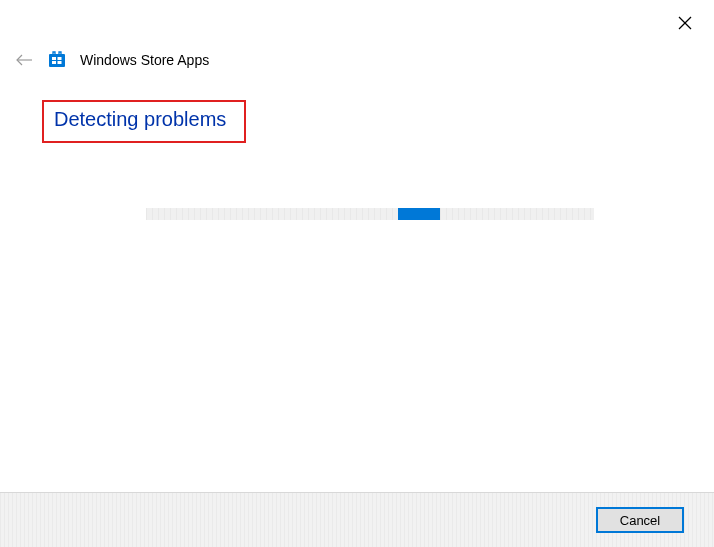 The height and width of the screenshot is (547, 714). Describe the element at coordinates (370, 214) in the screenshot. I see `progress-bar` at that location.